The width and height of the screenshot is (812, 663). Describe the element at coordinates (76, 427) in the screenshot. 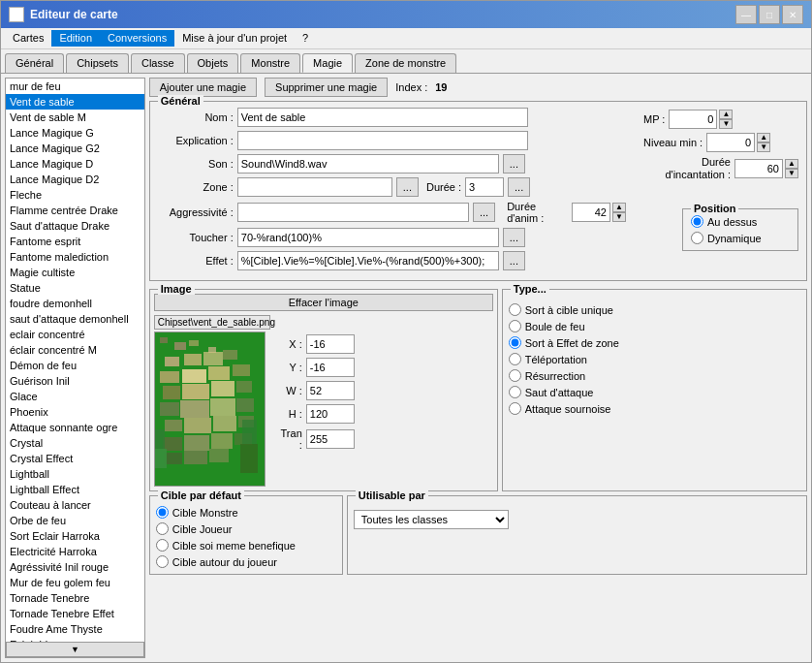

I see `list-item: Attaque sonnante ogre` at that location.